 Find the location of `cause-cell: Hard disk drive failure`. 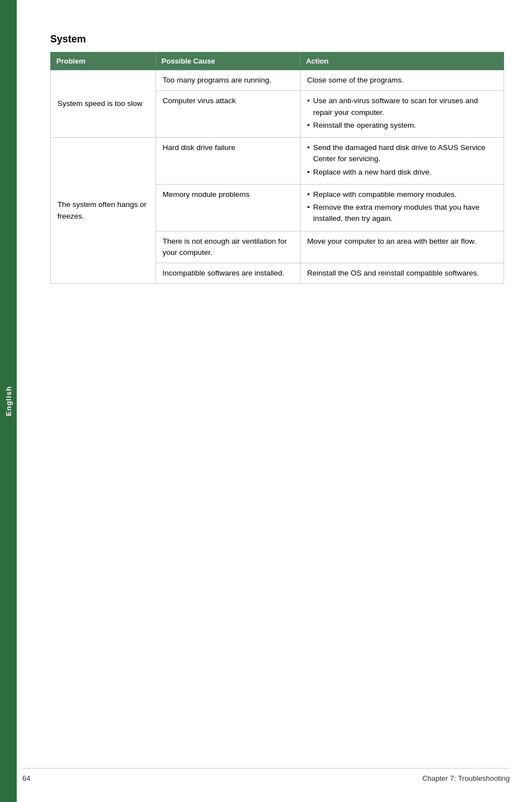

cause-cell: Hard disk drive failure is located at coordinates (228, 161).